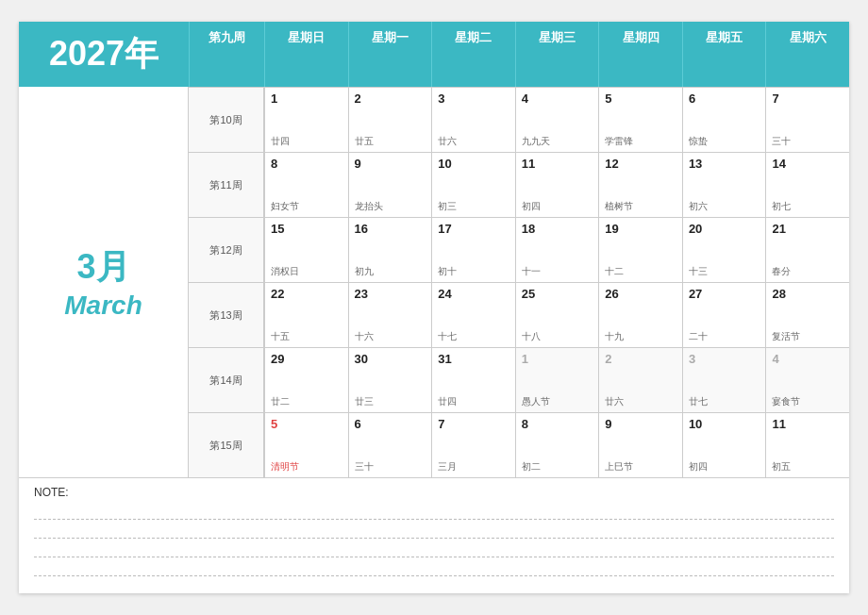 This screenshot has width=868, height=615. I want to click on day-number: 23, so click(391, 294).